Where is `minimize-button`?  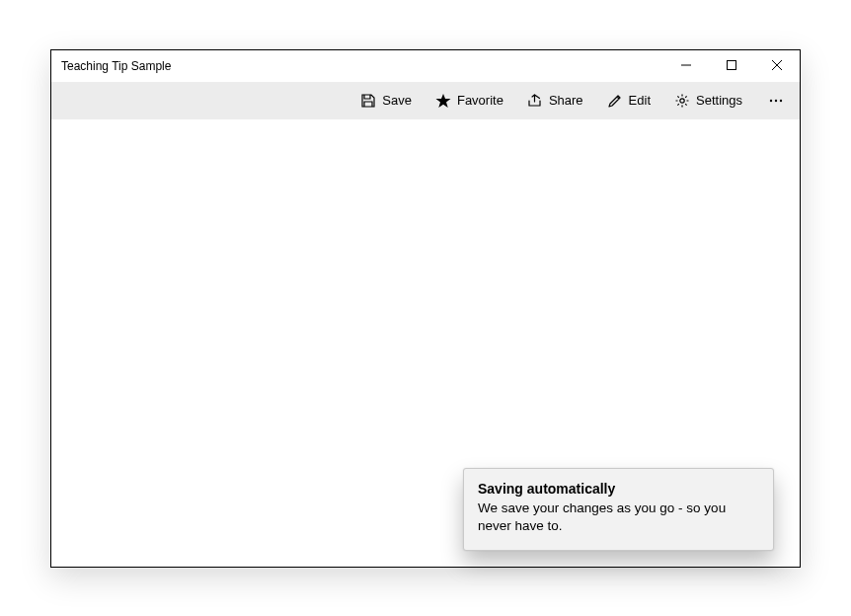 minimize-button is located at coordinates (686, 66).